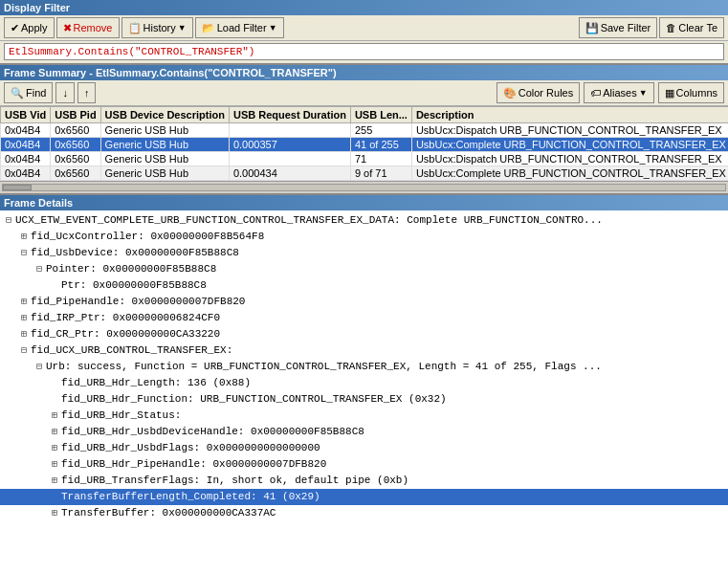 This screenshot has height=574, width=728. Describe the element at coordinates (364, 432) in the screenshot. I see `tree-item: ⊞fid_URB_Hdr_UsbdDeviceHandle: 0x0000000…` at that location.